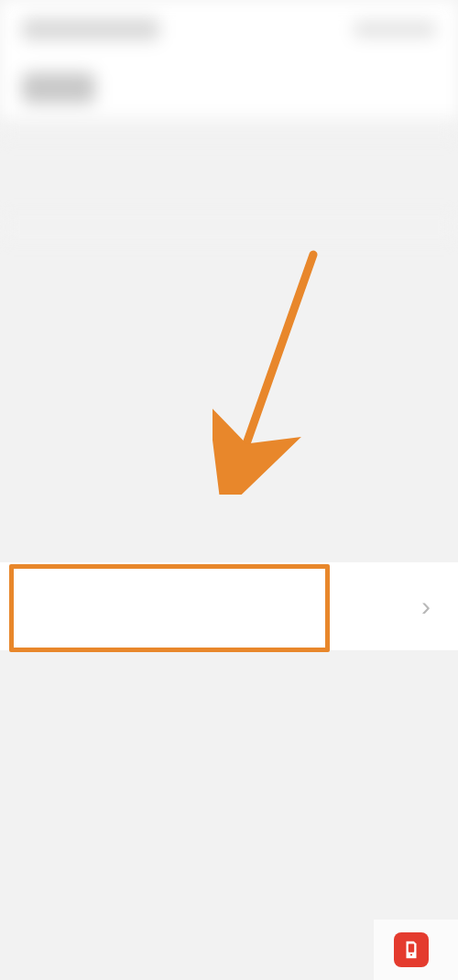  What do you see at coordinates (272, 371) in the screenshot?
I see `annotation-arrow` at bounding box center [272, 371].